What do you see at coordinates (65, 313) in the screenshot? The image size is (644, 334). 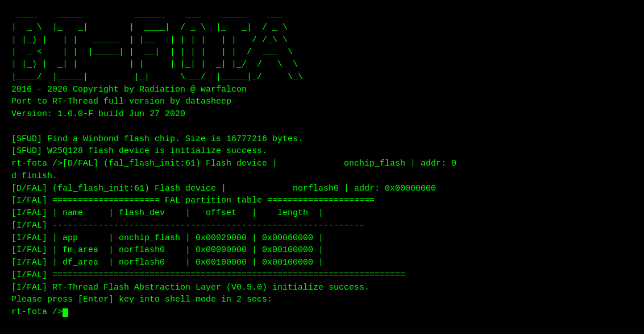 I see `terminal-cursor` at bounding box center [65, 313].